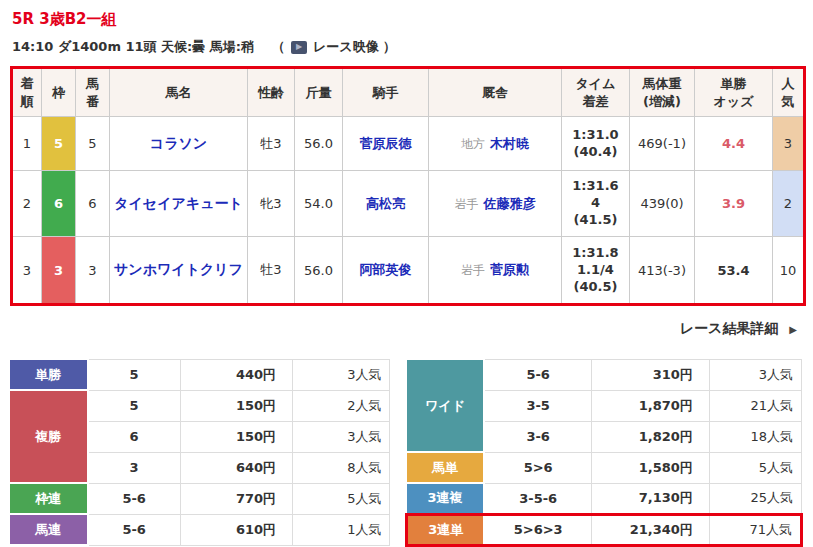 The width and height of the screenshot is (813, 547). What do you see at coordinates (236, 468) in the screenshot?
I see `payout-amount: 640円` at bounding box center [236, 468].